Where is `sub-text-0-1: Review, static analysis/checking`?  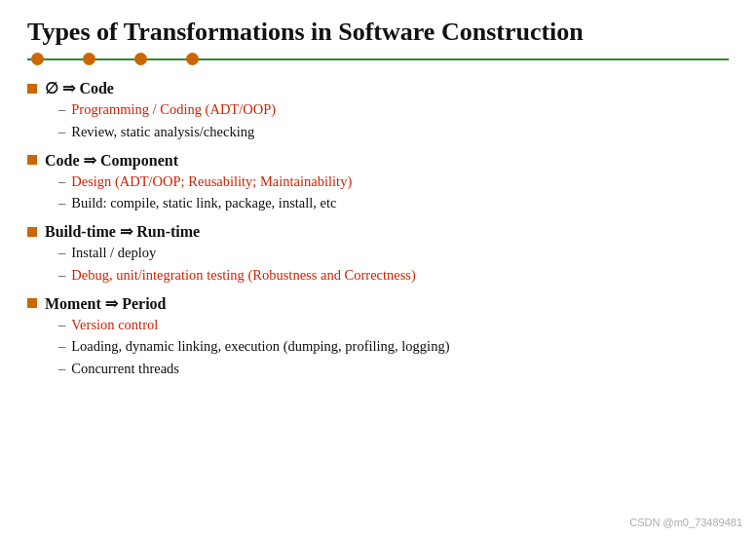 sub-text-0-1: Review, static analysis/checking is located at coordinates (163, 133).